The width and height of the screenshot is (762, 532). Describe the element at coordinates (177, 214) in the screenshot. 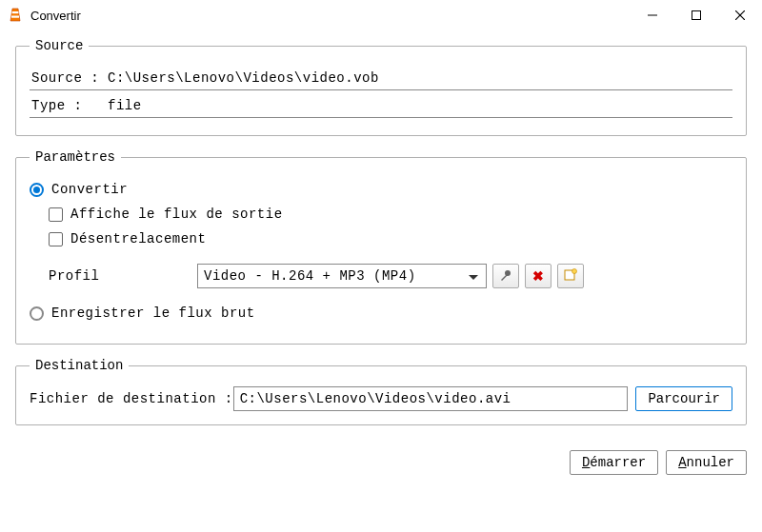

I see `show-output-label: Affiche le flux de sortie` at that location.